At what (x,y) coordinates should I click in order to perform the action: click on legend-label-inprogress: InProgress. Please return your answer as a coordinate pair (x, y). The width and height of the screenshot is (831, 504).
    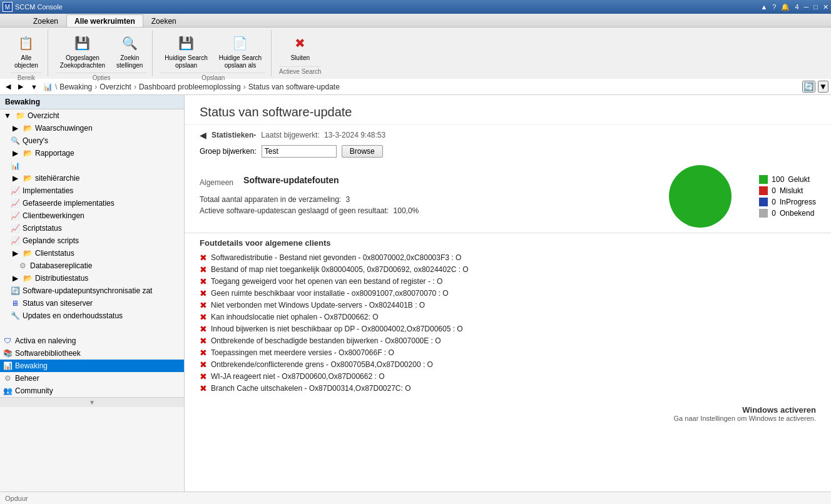
    Looking at the image, I should click on (798, 202).